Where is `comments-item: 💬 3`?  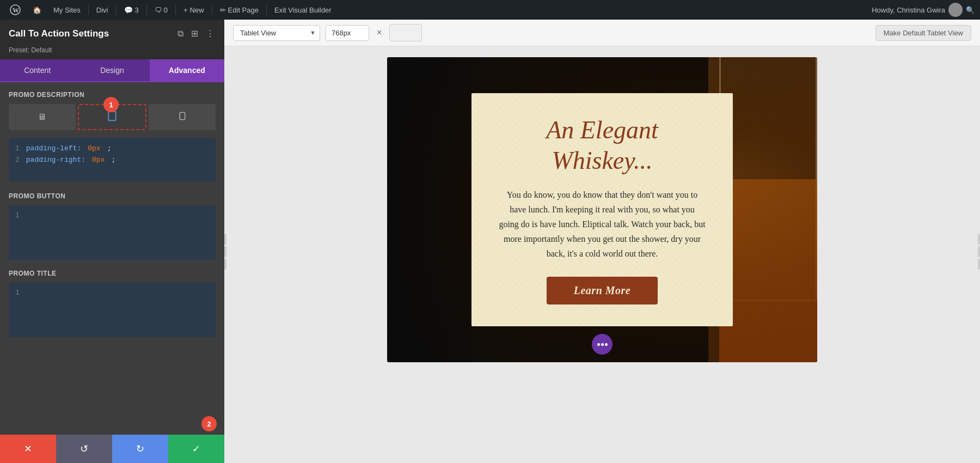 comments-item: 💬 3 is located at coordinates (132, 10).